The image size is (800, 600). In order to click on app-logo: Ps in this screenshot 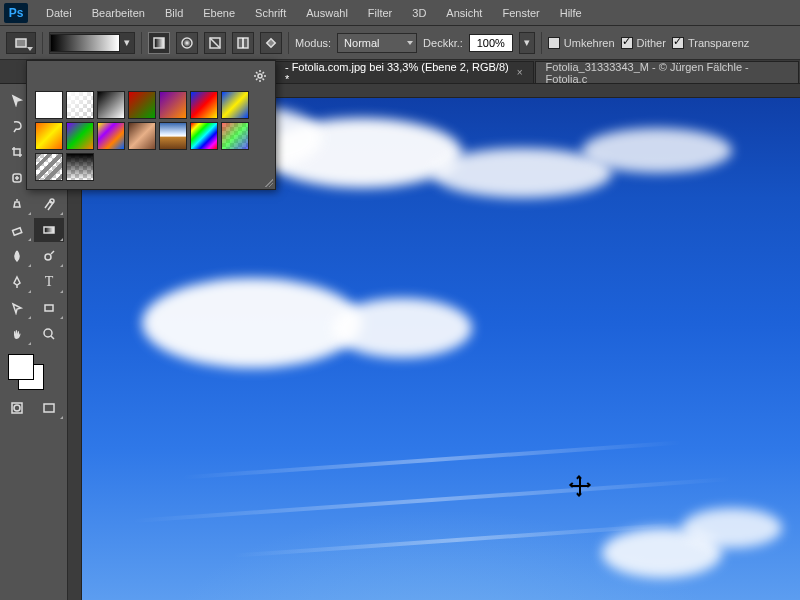, I will do `click(16, 13)`.